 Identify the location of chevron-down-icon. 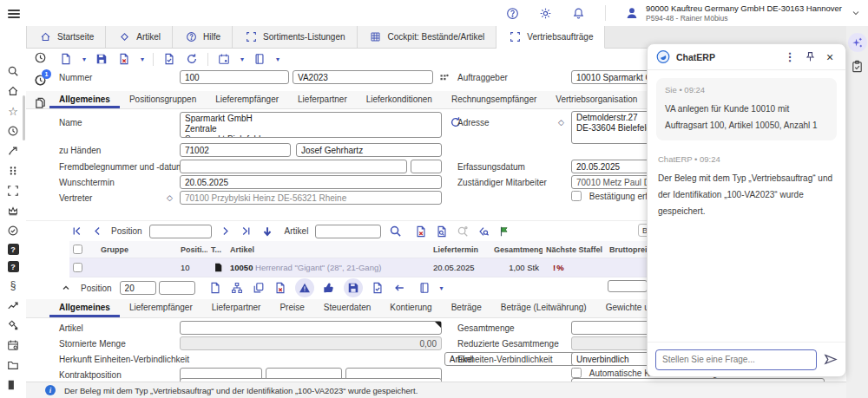
(856, 13).